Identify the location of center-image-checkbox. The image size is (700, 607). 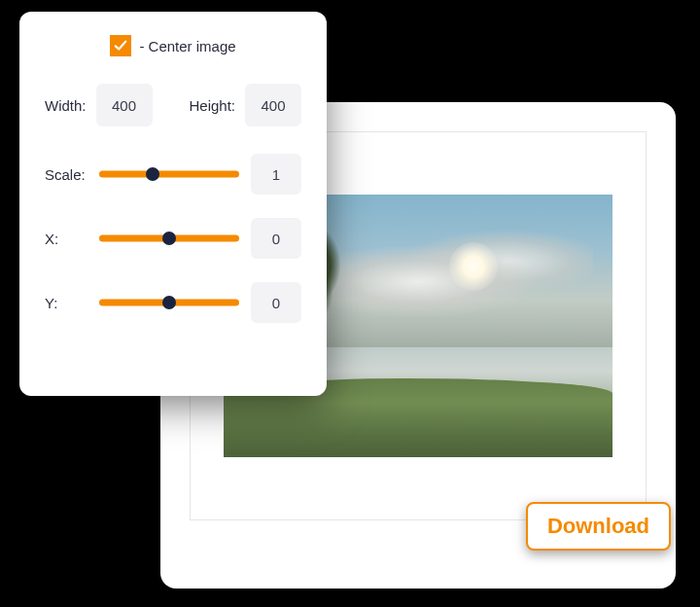
(121, 46).